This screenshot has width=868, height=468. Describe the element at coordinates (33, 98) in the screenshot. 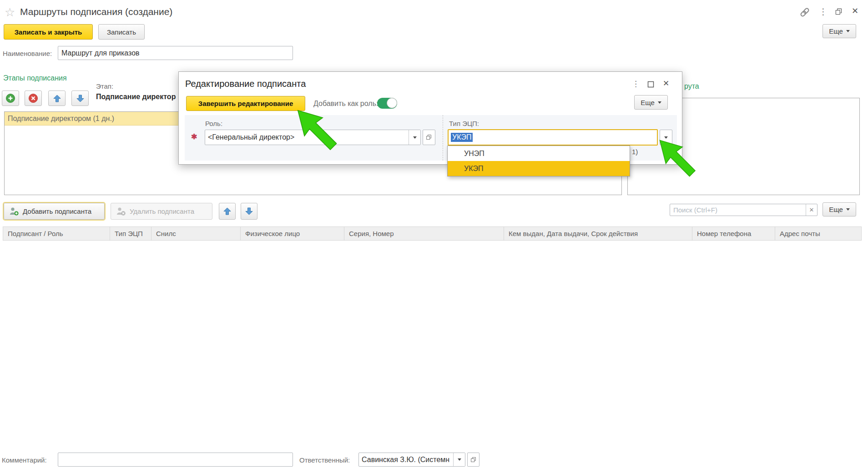

I see `x-circle-icon` at that location.